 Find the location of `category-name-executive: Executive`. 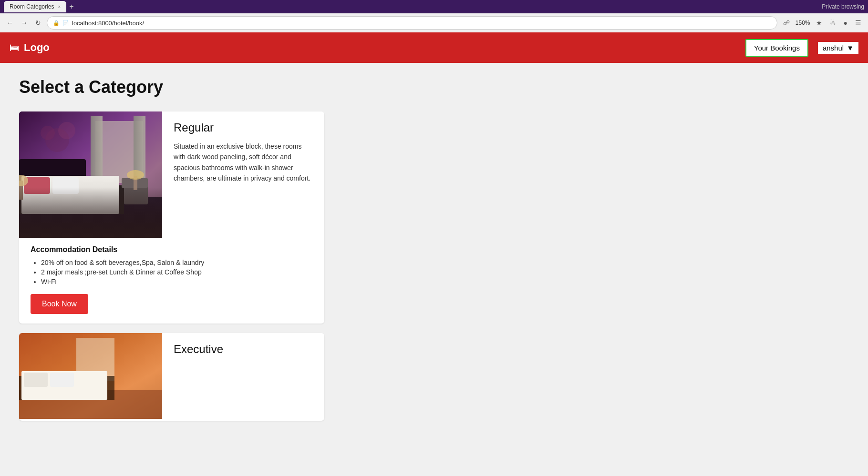

category-name-executive: Executive is located at coordinates (244, 349).